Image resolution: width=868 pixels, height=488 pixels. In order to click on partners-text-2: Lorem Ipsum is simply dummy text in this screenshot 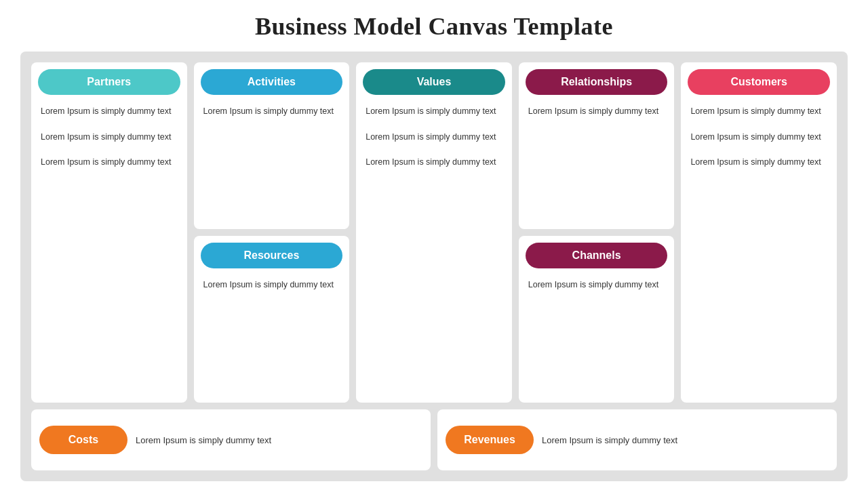, I will do `click(109, 138)`.